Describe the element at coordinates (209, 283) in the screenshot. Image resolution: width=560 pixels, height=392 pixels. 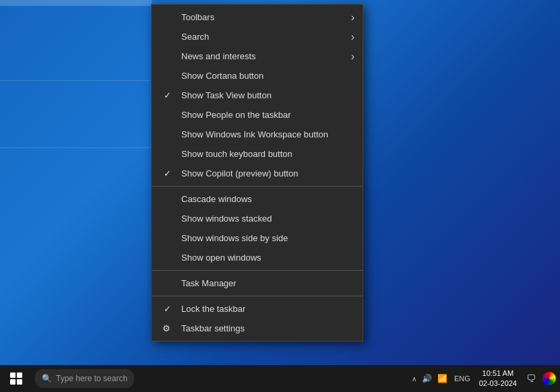
I see `menu-label-task-manager: Task Manager` at that location.